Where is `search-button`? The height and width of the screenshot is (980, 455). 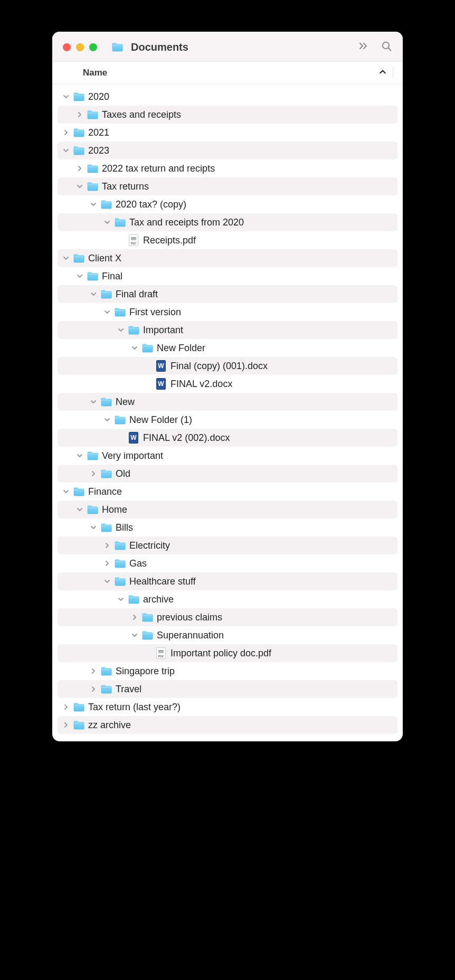
search-button is located at coordinates (386, 47).